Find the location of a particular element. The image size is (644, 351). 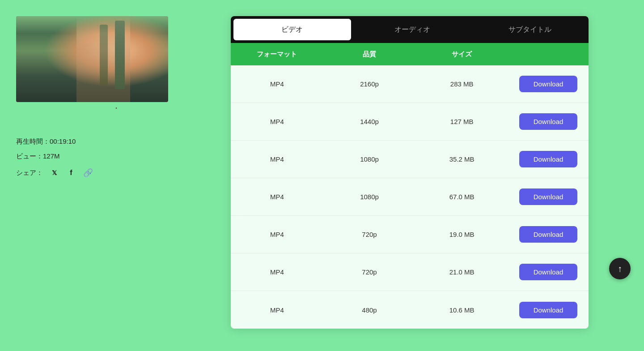

share-row: シェア： 𝕏 f 🔗 is located at coordinates (116, 173).